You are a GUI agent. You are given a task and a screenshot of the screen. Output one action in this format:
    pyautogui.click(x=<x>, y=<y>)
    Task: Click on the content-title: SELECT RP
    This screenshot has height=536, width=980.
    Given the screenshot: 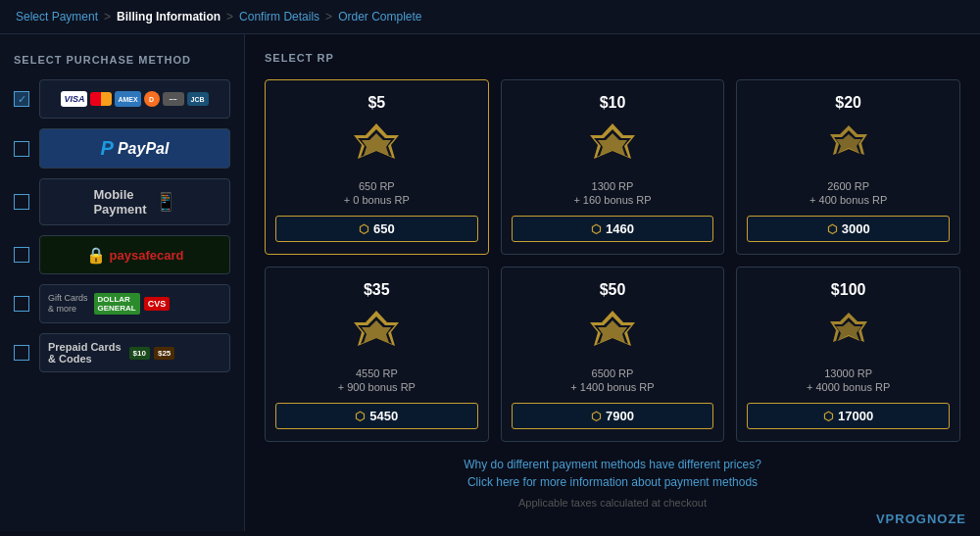 What is the action you would take?
    pyautogui.click(x=612, y=58)
    